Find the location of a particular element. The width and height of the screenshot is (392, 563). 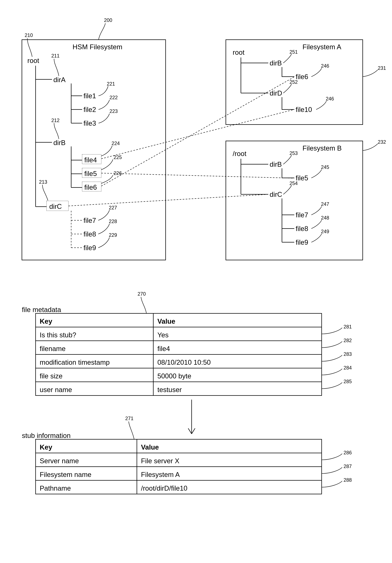

svg-text: 200 is located at coordinates (108, 20).